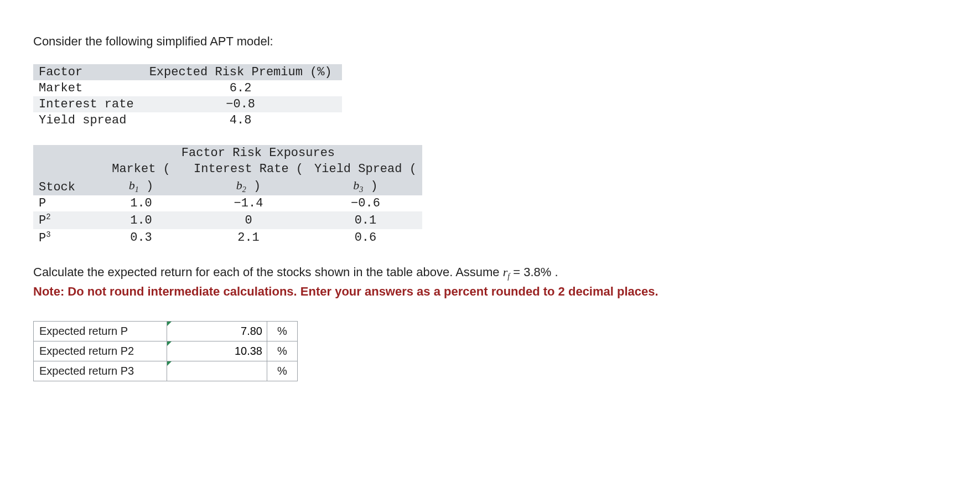 This screenshot has width=980, height=497. Describe the element at coordinates (365, 169) in the screenshot. I see `exposures-col-ys-pre: Yield Spread (` at that location.